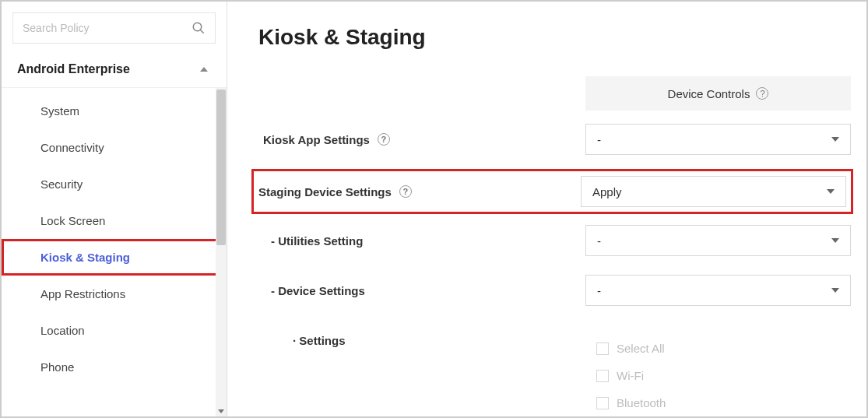 Image resolution: width=868 pixels, height=418 pixels. What do you see at coordinates (221, 252) in the screenshot?
I see `sidebar-scrollbar` at bounding box center [221, 252].